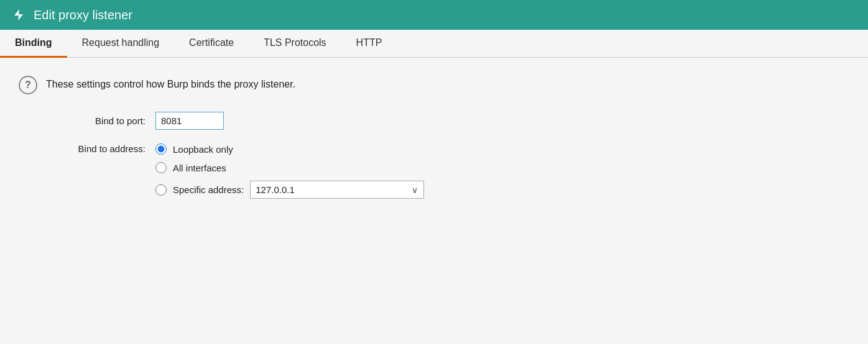 The image size is (868, 344). Describe the element at coordinates (337, 190) in the screenshot. I see `specific-address-select: 127.0.0.1` at that location.